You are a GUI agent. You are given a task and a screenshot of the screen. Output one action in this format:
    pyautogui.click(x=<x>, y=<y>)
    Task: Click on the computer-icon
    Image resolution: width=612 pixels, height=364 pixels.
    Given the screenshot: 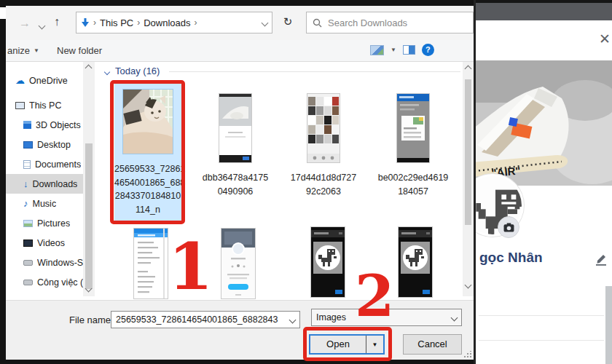 What is the action you would take?
    pyautogui.click(x=20, y=106)
    